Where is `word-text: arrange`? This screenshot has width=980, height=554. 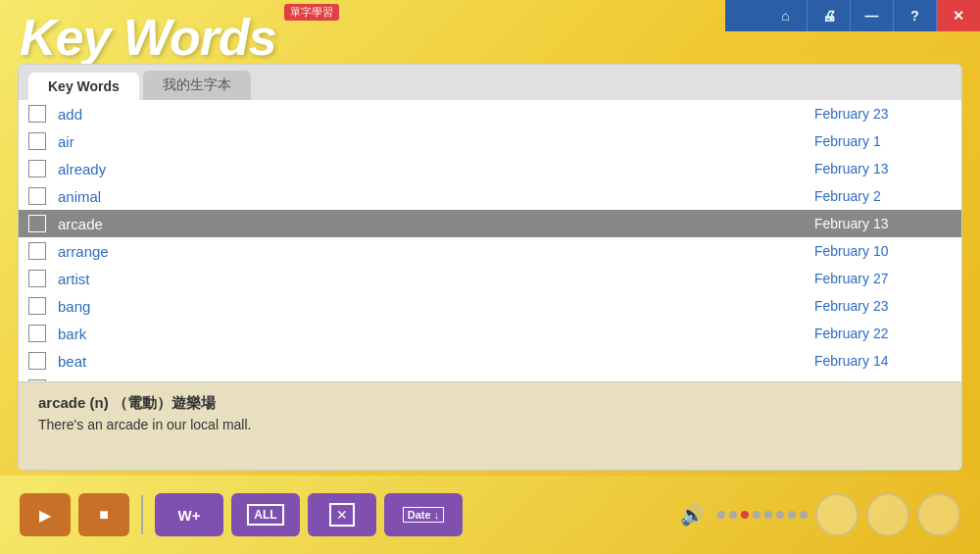 word-text: arrange is located at coordinates (436, 251).